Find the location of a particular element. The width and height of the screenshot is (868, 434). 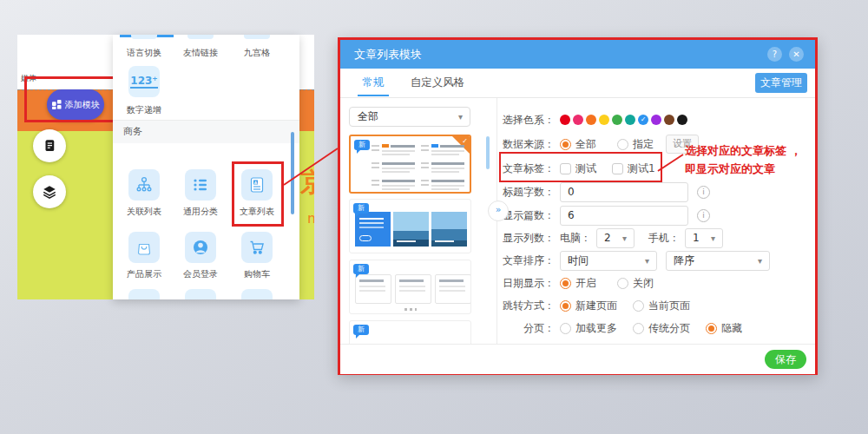

module-item-number-increment-icon: 123⁺ is located at coordinates (144, 82).